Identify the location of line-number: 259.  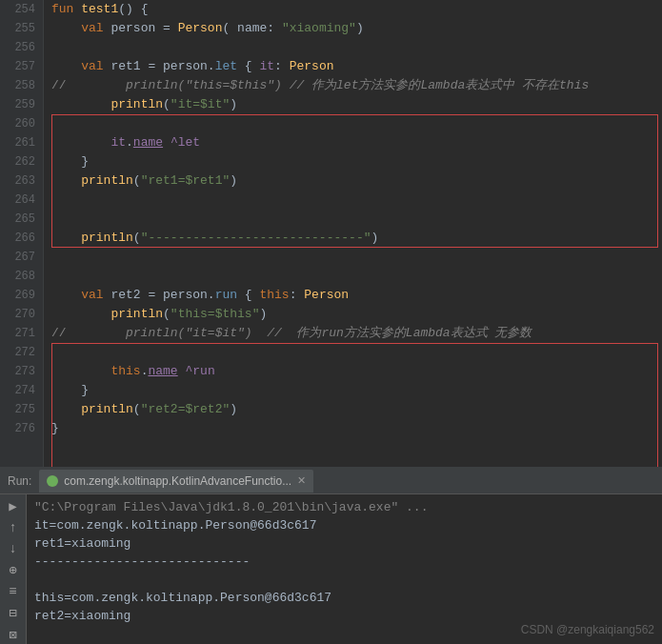
(21, 105).